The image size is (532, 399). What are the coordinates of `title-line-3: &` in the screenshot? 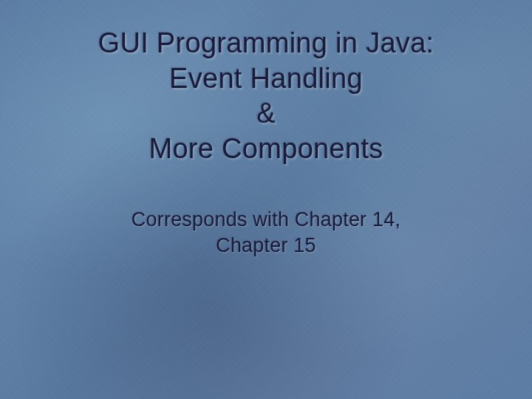 It's located at (266, 114).